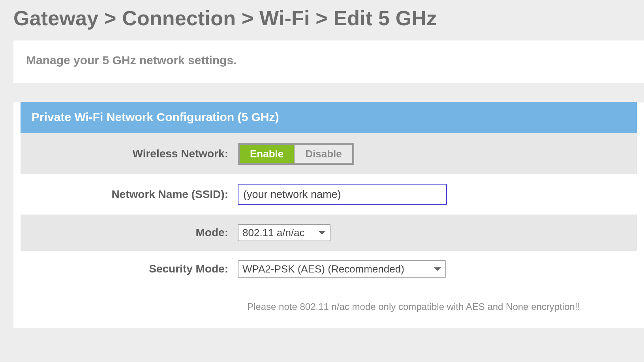 Image resolution: width=644 pixels, height=362 pixels. Describe the element at coordinates (129, 269) in the screenshot. I see `label-security-mode: Security Mode:` at that location.